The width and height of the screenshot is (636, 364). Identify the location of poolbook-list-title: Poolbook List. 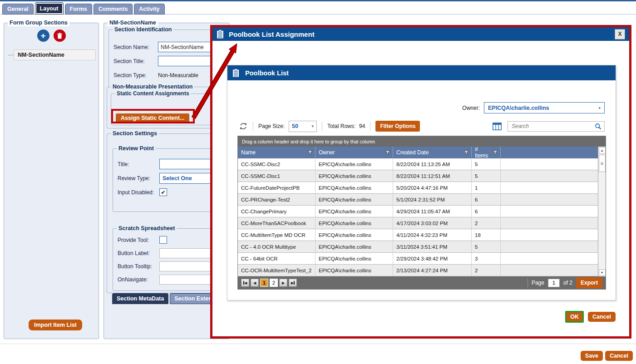
(267, 73).